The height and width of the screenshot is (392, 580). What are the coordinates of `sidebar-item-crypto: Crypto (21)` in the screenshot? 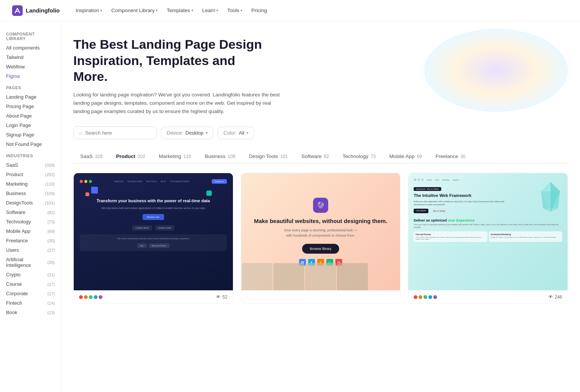 It's located at (30, 274).